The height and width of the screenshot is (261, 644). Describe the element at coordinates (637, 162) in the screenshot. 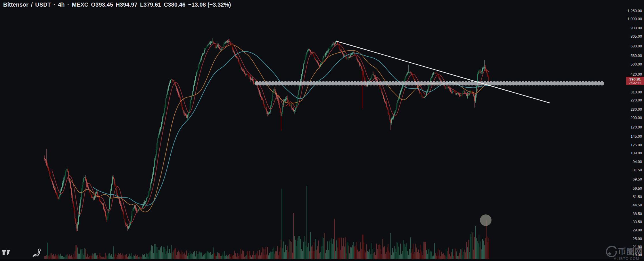

I see `price-axis-label: 94.00` at that location.